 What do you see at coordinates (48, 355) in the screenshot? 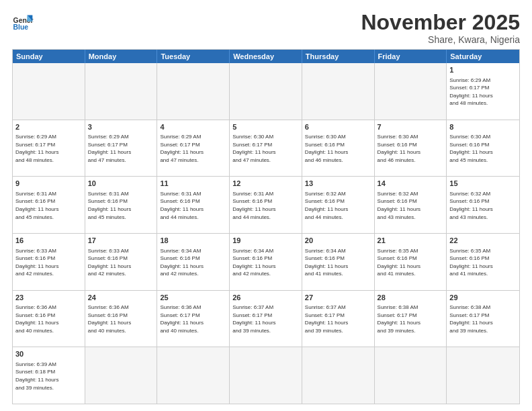
I see `day-number: 30` at bounding box center [48, 355].